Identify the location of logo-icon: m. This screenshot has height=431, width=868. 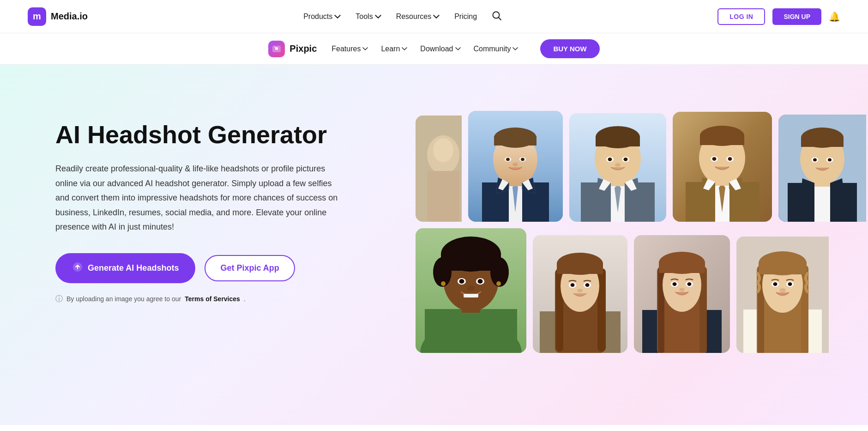
(37, 17).